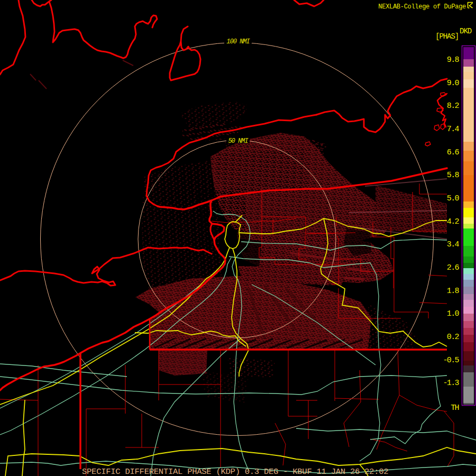  Describe the element at coordinates (235, 472) in the screenshot. I see `svg-text:SPECIFIC DIFFERENTIAL PHASE (K: SPECIFIC DIFFERENTIAL PHASE (KDP) 0.3 DE…` at that location.